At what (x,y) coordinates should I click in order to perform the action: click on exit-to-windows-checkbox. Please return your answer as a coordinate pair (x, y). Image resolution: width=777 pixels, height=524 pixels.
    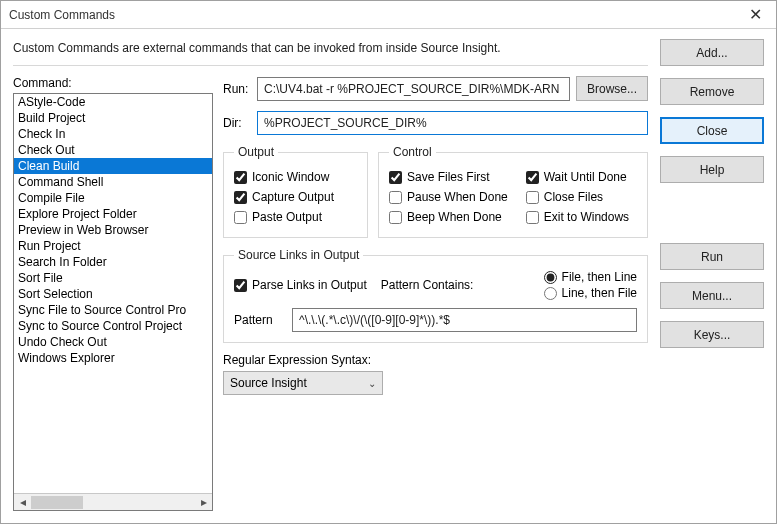
    Looking at the image, I should click on (532, 218).